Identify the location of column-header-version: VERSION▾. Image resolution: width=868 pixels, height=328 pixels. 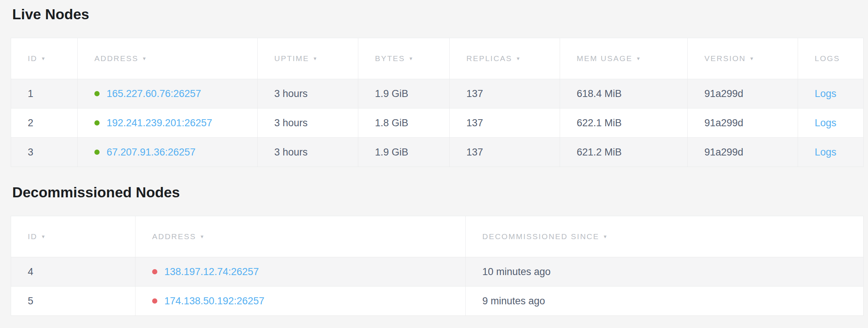
(743, 58).